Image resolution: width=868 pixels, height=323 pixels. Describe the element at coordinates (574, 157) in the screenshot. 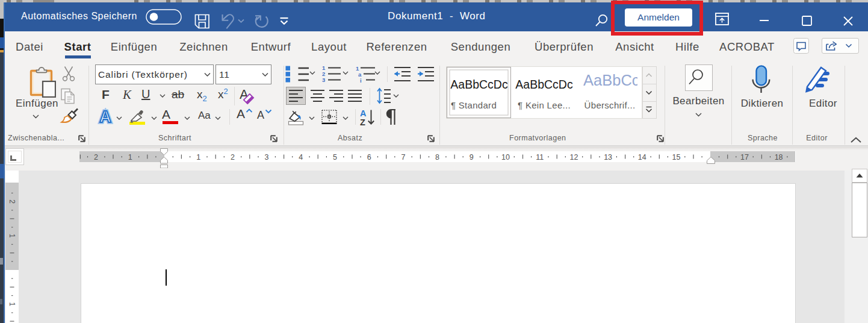

I see `svg-text: 12` at that location.